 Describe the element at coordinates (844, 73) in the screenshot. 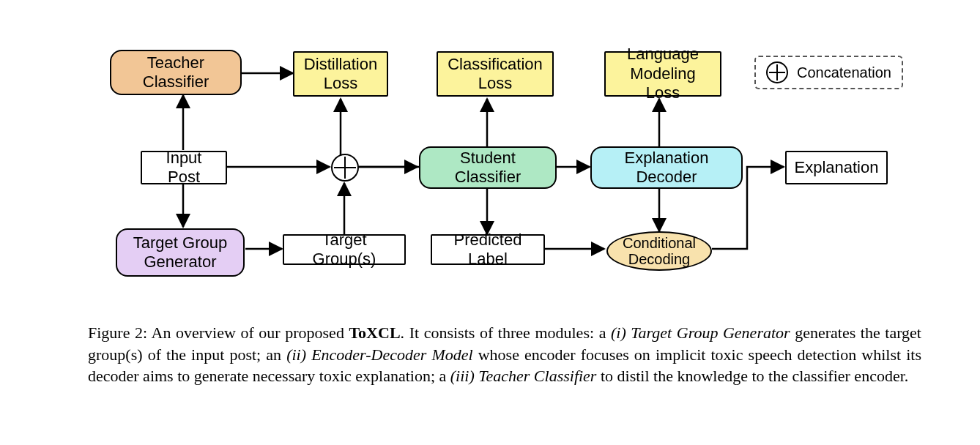

I see `legend-concat-label: Concatenation` at that location.